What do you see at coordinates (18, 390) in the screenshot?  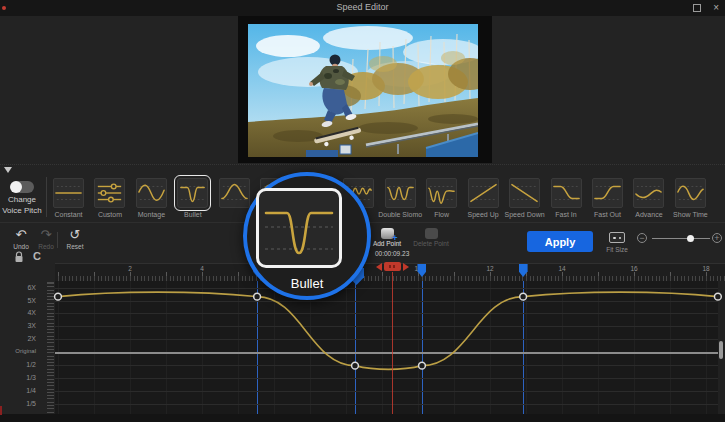 I see `speed-label-1-4: 1/4` at bounding box center [18, 390].